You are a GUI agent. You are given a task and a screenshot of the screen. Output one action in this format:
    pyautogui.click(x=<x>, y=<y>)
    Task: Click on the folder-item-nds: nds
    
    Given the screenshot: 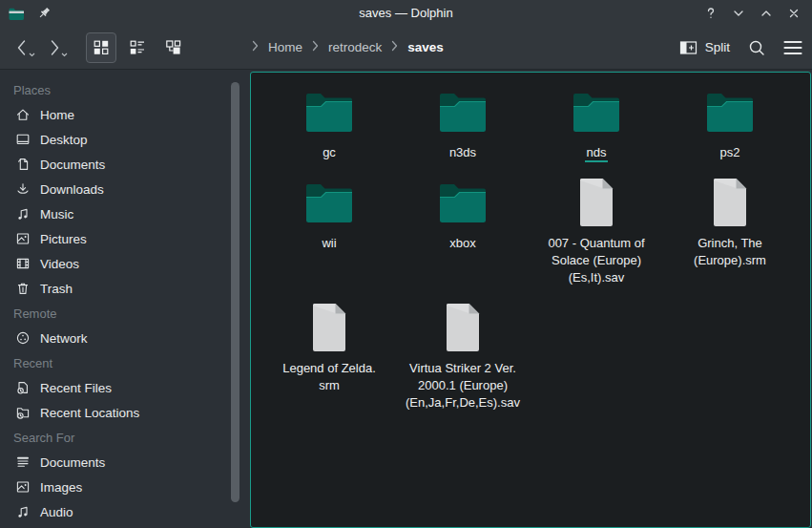 What is the action you would take?
    pyautogui.click(x=596, y=122)
    